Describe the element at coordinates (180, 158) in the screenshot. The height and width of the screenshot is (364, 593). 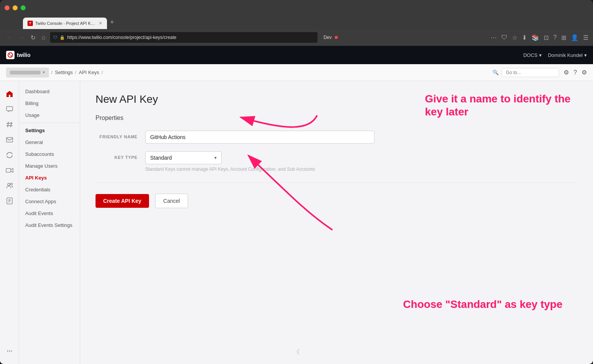
I see `key-type-select: Standard Main` at that location.